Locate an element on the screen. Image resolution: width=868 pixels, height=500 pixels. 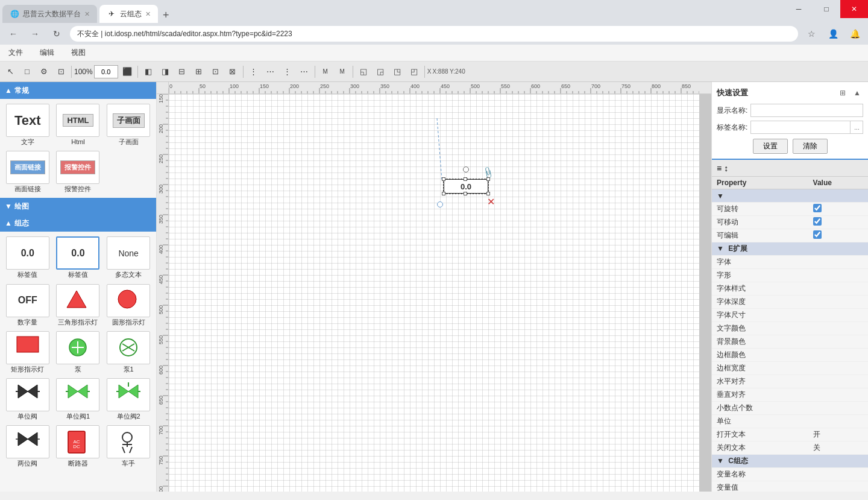
menu-edit: 编辑 is located at coordinates (47, 53).